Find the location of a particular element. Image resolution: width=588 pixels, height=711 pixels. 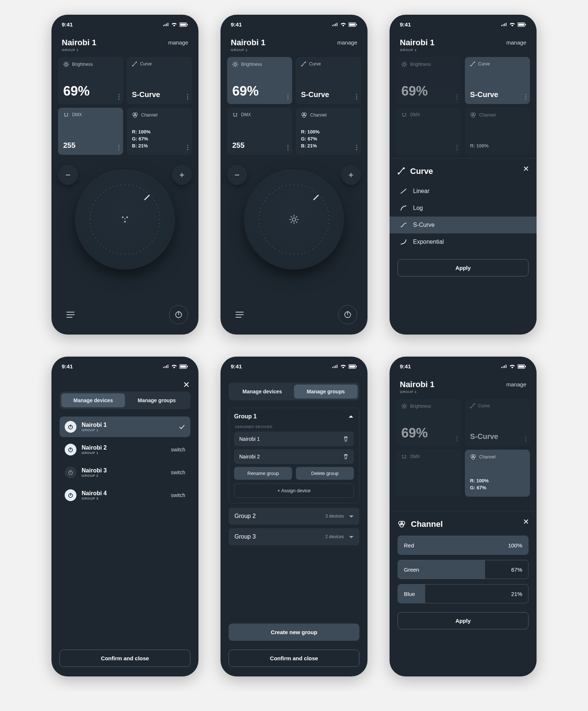

device-row: Nairobi 3GROUP 2switch is located at coordinates (125, 472).